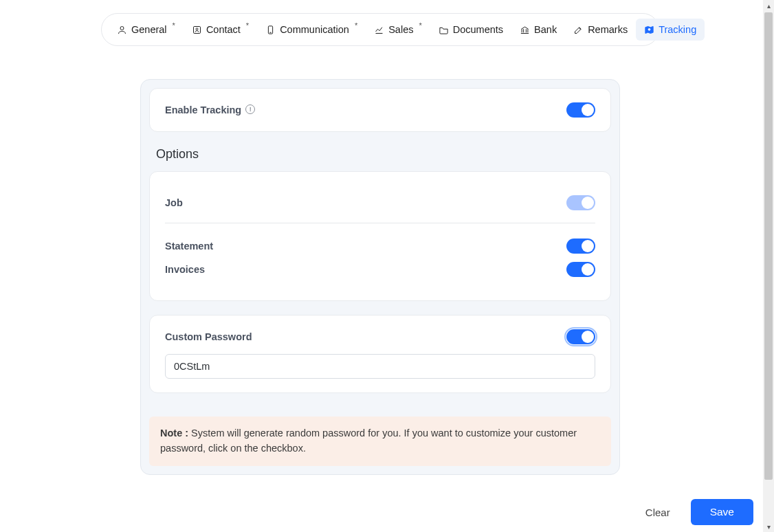 Image resolution: width=774 pixels, height=532 pixels. I want to click on edit-icon, so click(579, 30).